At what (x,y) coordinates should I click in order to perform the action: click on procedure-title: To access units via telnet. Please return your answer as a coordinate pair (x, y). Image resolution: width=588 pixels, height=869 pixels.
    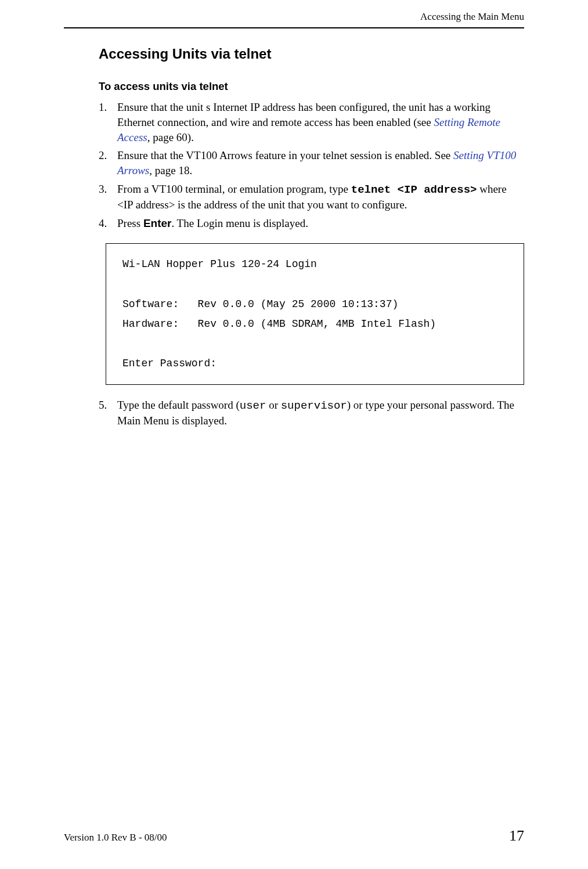
    Looking at the image, I should click on (311, 87).